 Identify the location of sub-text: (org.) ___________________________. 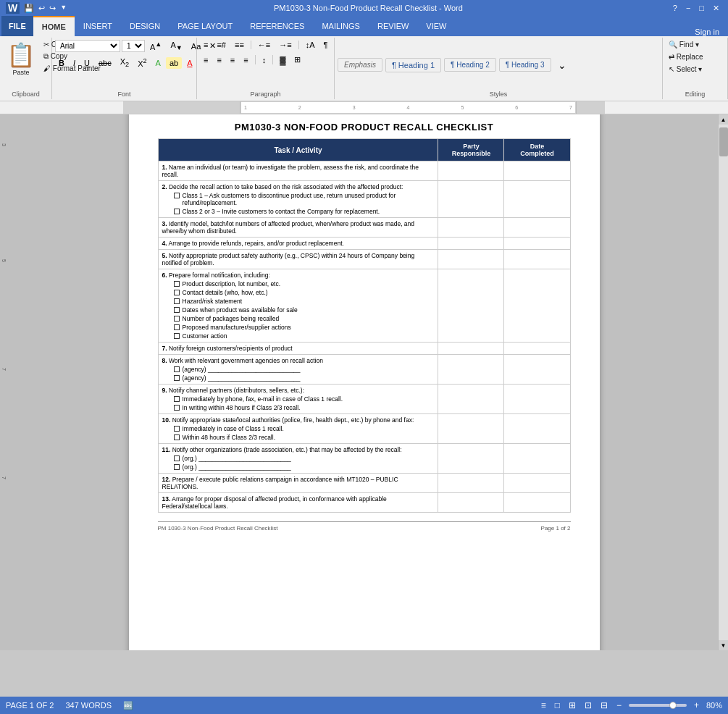
(237, 458).